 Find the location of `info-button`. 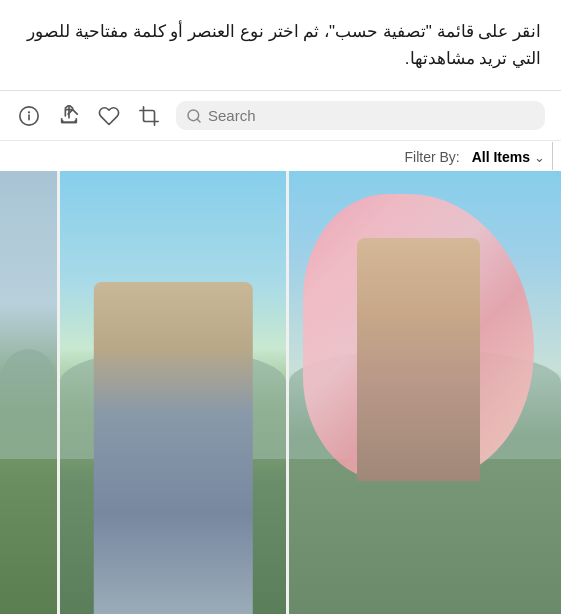

info-button is located at coordinates (29, 116).